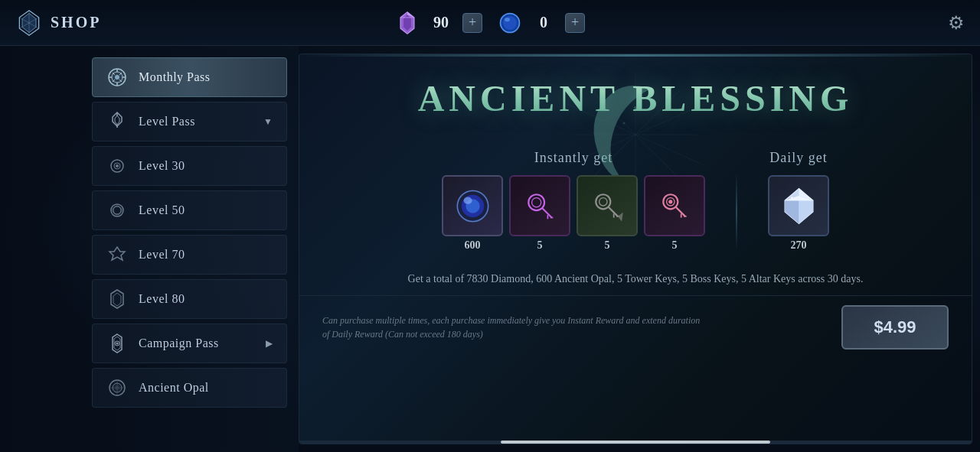  Describe the element at coordinates (675, 206) in the screenshot. I see `reward-key3-box` at that location.